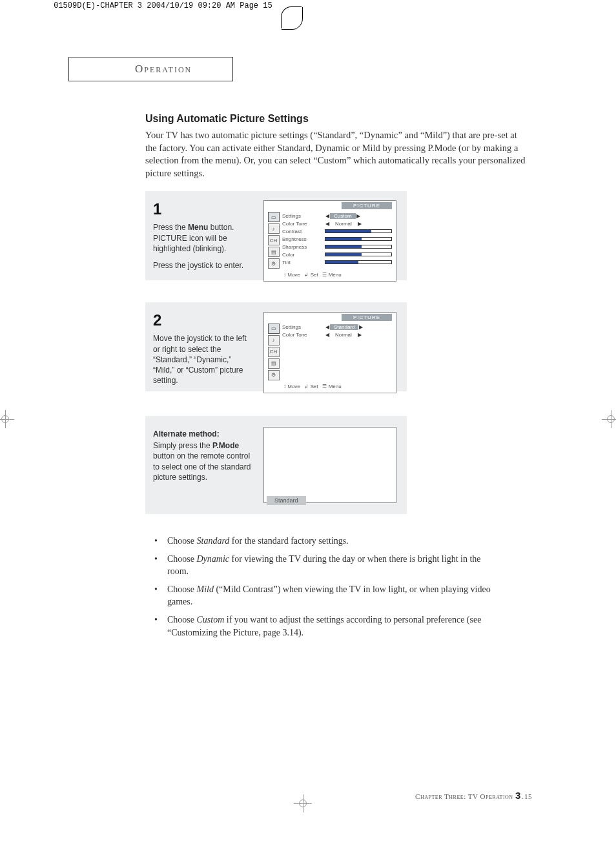  What do you see at coordinates (303, 254) in the screenshot?
I see `osd-color-label: Color` at bounding box center [303, 254].